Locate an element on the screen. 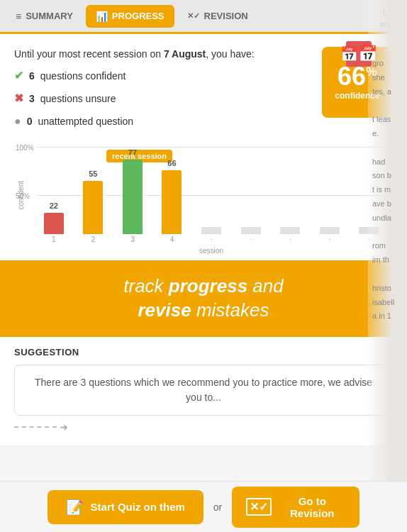 This screenshot has width=407, height=532. quiz-icon: 📝 is located at coordinates (75, 507).